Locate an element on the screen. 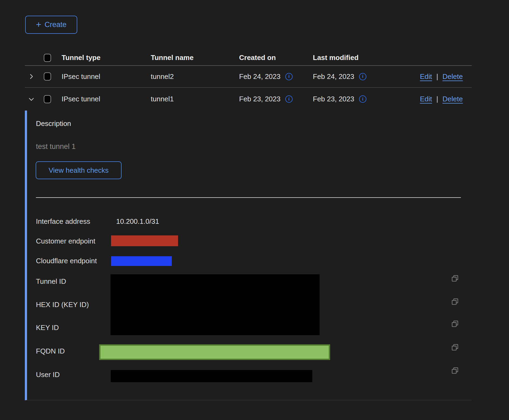  table-header-row: Tunnel type Tunnel name Created on Last … is located at coordinates (248, 58).